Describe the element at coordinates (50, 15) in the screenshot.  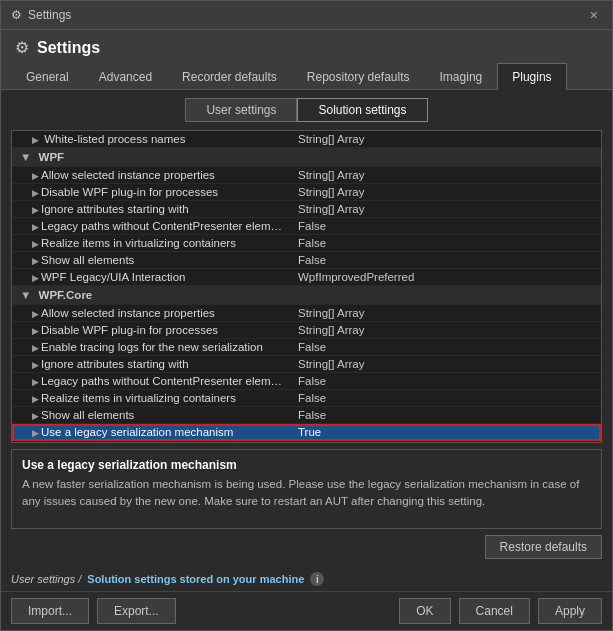
I see `window-title: Settings` at that location.